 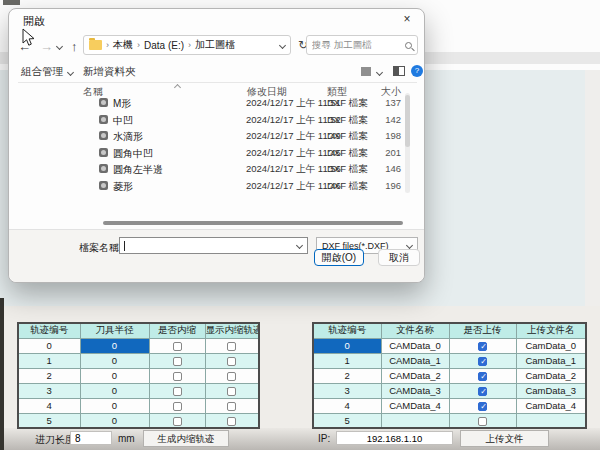 What do you see at coordinates (164, 46) in the screenshot?
I see `breadcrumb-item: Data (E:)` at bounding box center [164, 46].